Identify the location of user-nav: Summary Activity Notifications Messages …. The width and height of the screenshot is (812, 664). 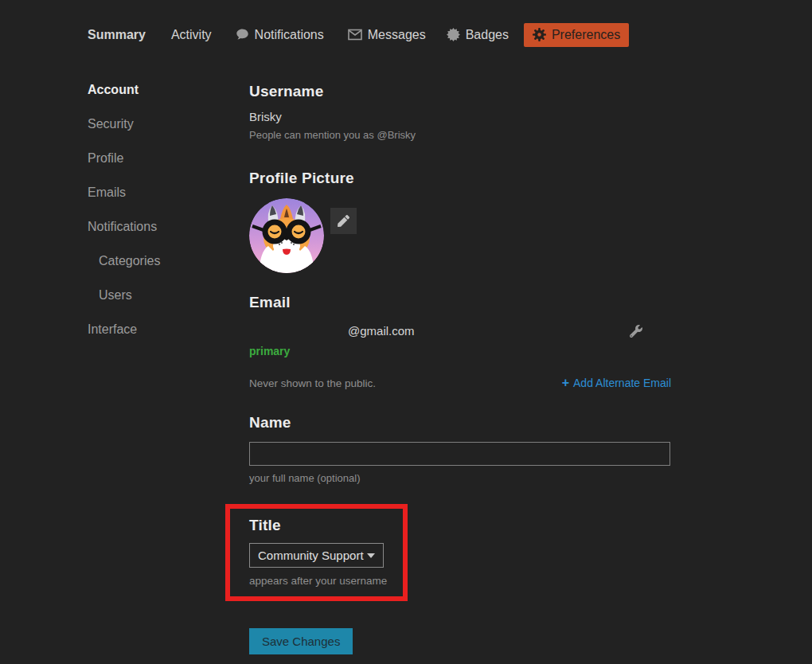
(450, 24).